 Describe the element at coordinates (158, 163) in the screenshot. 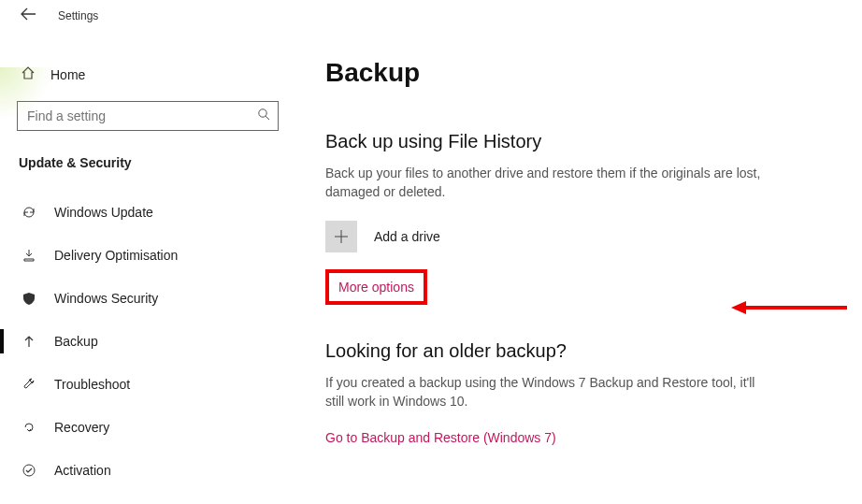

I see `category-header: Update & Security` at that location.